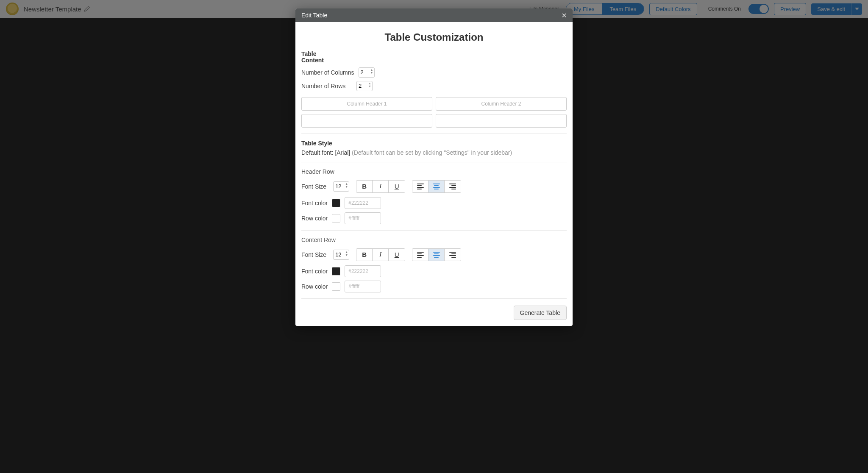 The image size is (868, 473). Describe the element at coordinates (363, 271) in the screenshot. I see `content-font-color-input` at that location.